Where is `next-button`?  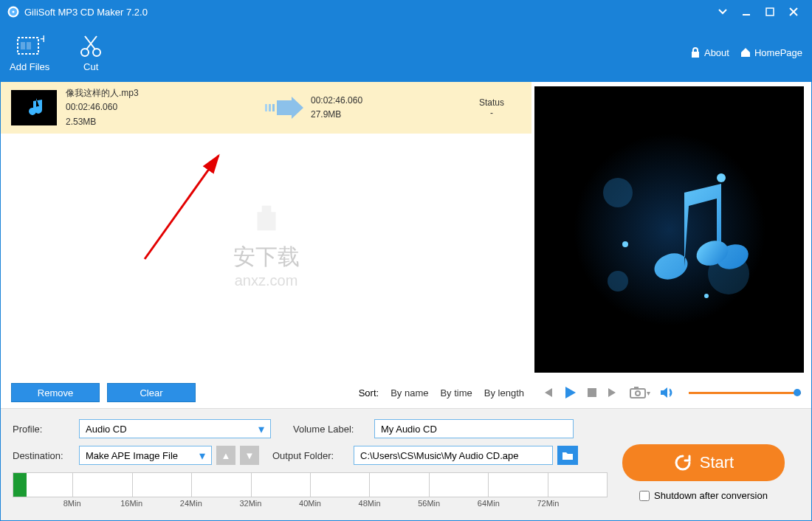 next-button is located at coordinates (613, 393).